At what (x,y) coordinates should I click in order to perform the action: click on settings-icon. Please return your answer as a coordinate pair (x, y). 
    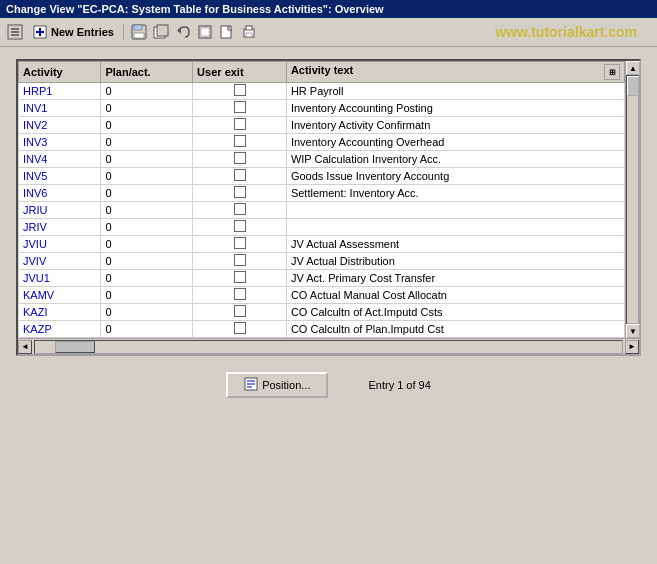
    Looking at the image, I should click on (15, 32).